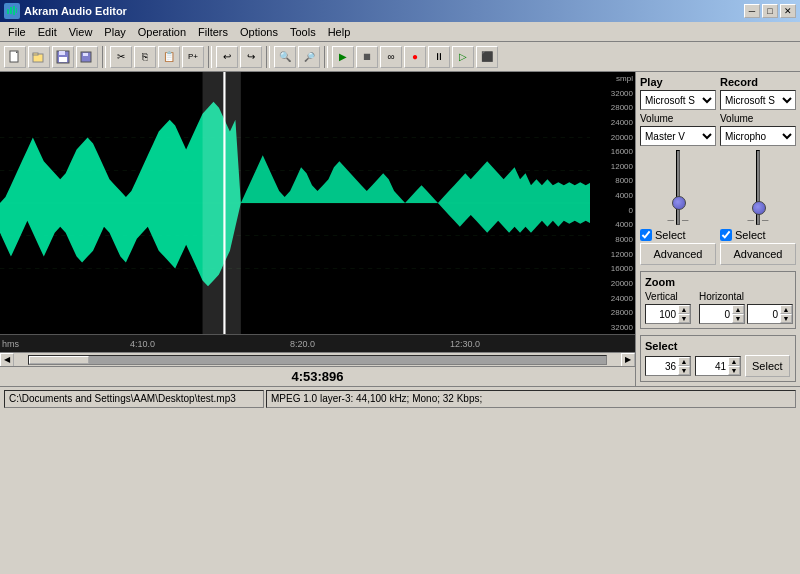 The image size is (800, 574). I want to click on play-section: Play Microsoft S Volume Master V ─ ─, so click(678, 170).